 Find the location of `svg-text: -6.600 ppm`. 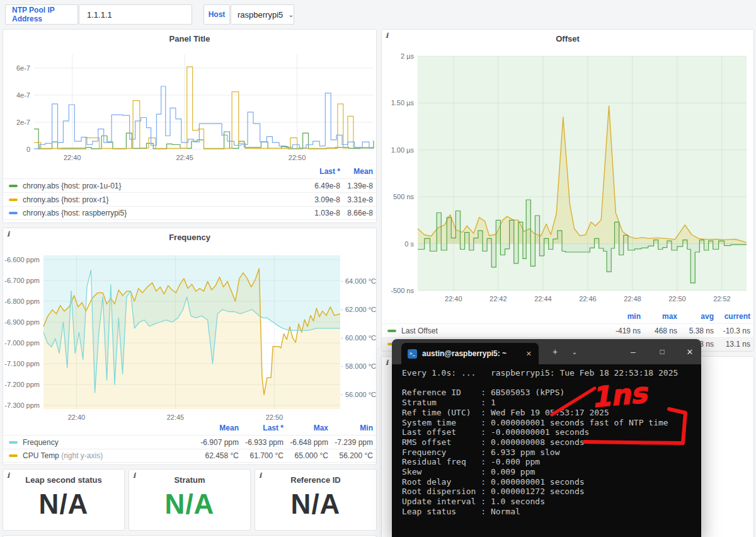

svg-text: -6.600 ppm is located at coordinates (22, 260).